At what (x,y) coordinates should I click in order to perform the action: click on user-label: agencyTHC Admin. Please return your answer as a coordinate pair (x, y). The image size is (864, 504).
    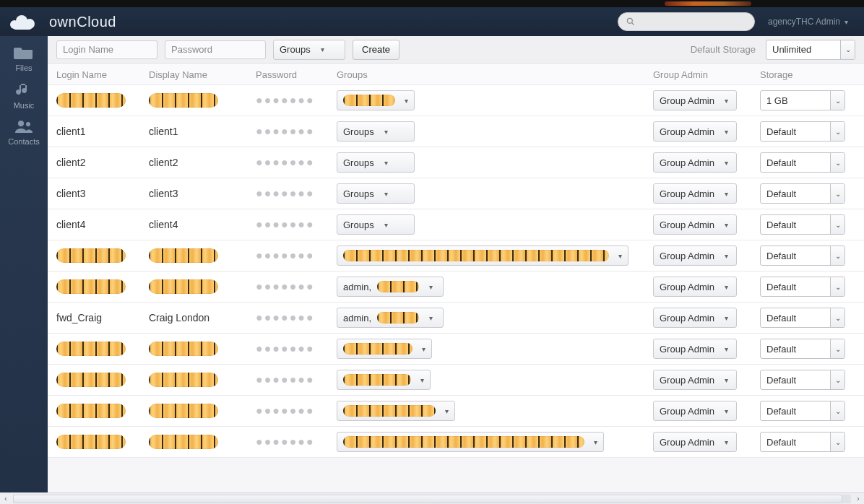
    Looking at the image, I should click on (804, 22).